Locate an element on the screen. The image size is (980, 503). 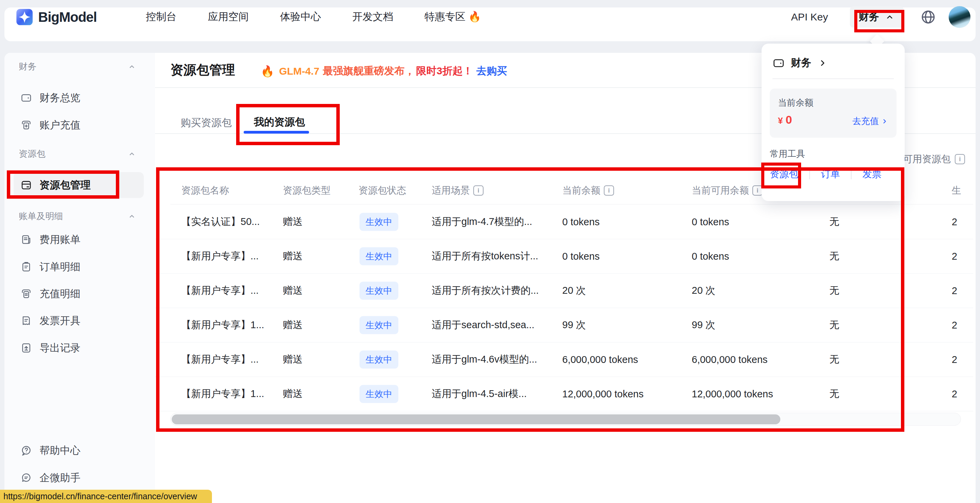
pack-balance: 12,000,000 tokens is located at coordinates (603, 394).